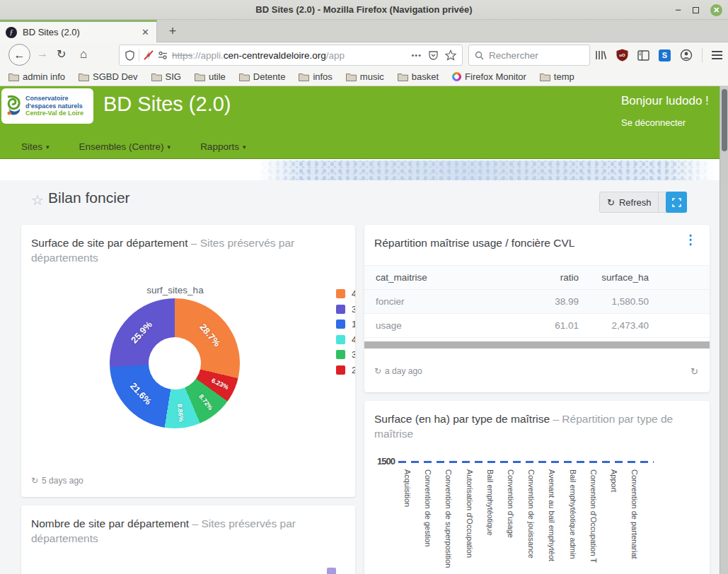 This screenshot has height=574, width=728. What do you see at coordinates (130, 55) in the screenshot?
I see `tracking-shield-icon` at bounding box center [130, 55].